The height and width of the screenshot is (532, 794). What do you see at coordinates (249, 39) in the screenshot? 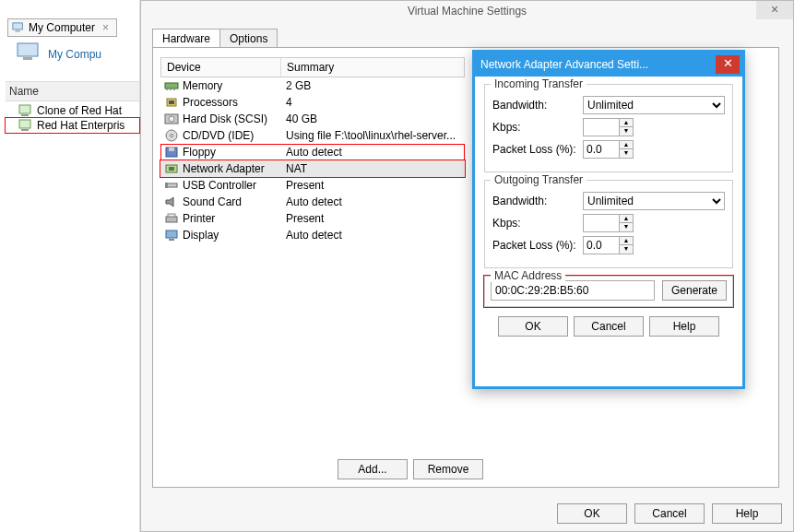
I see `tab-options: Options` at bounding box center [249, 39].